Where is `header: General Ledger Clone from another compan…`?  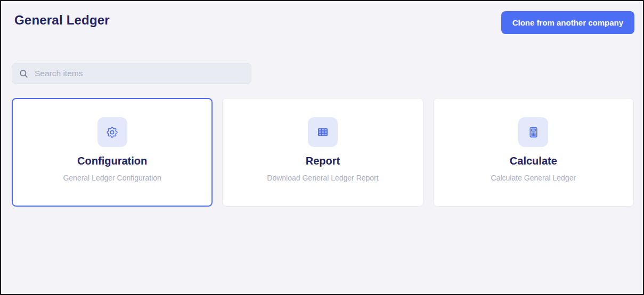 header: General Ledger Clone from another compan… is located at coordinates (322, 18).